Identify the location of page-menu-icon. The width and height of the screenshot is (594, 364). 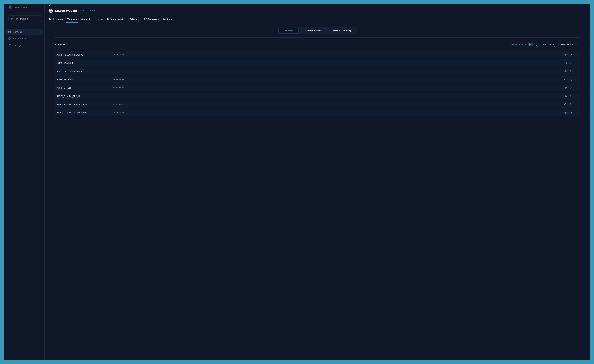
(590, 12).